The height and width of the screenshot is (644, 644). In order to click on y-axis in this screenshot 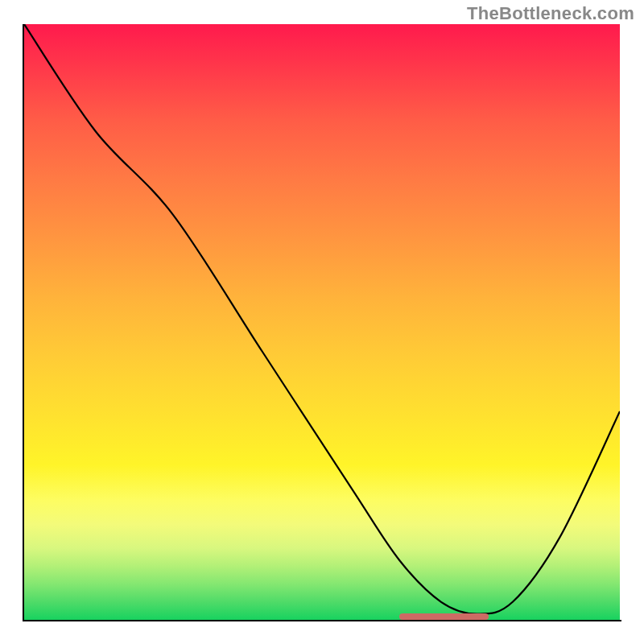, I will do `click(23, 323)`.